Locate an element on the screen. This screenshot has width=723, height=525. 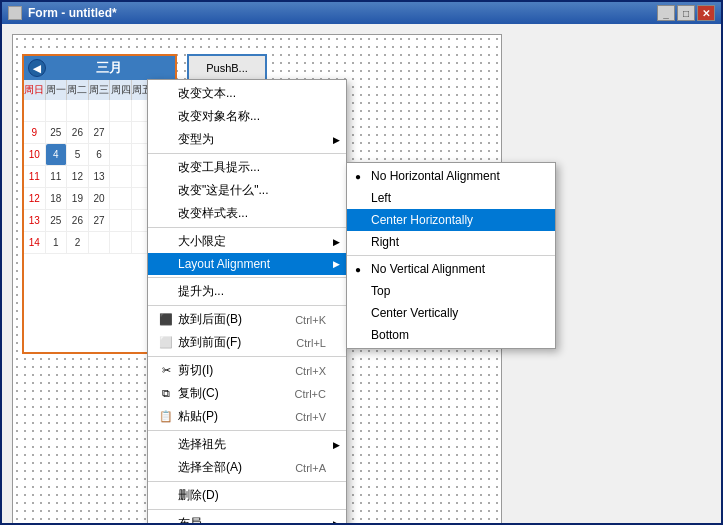
menu-item-send-back: ⬛ 放到后面(B) Ctrl+K is located at coordinates (247, 320).